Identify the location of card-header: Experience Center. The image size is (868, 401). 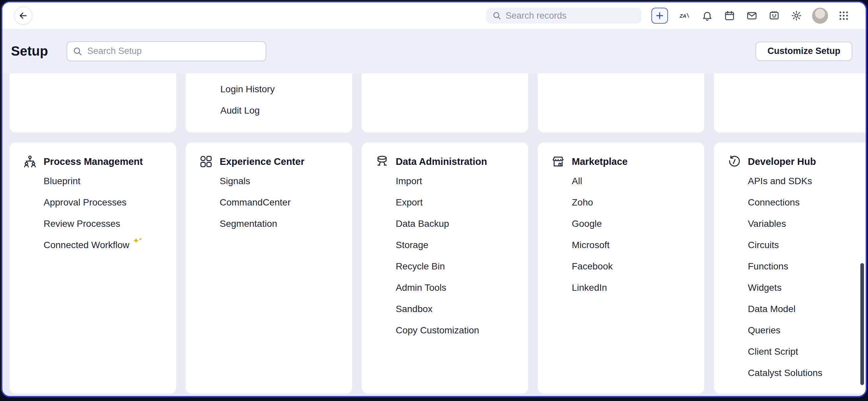
(269, 156).